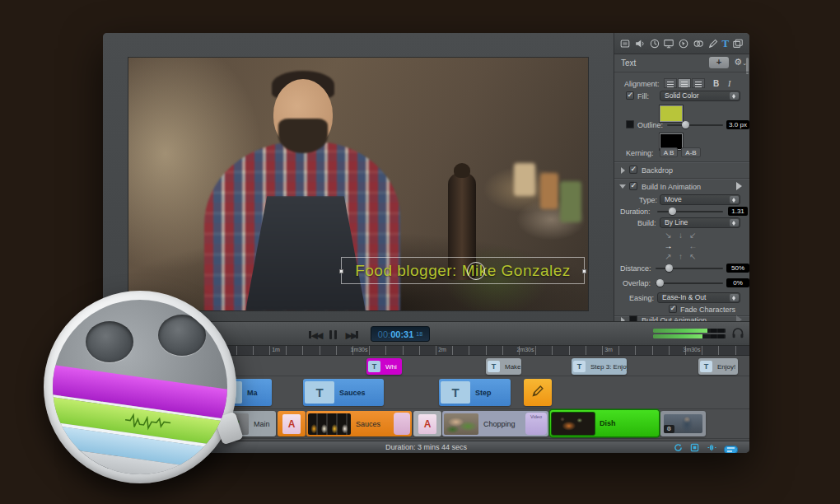 The image size is (840, 504). Describe the element at coordinates (303, 136) in the screenshot. I see `person-beard` at that location.